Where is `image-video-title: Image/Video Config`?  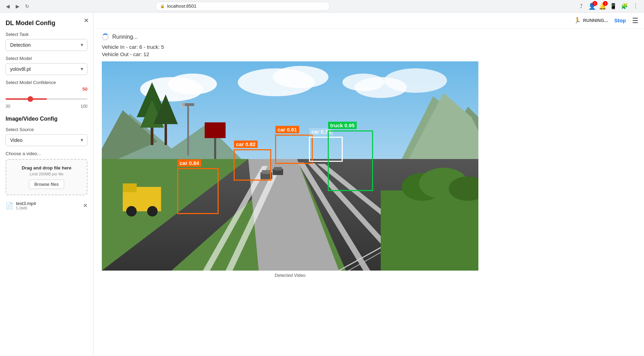 image-video-title: Image/Video Config is located at coordinates (47, 119).